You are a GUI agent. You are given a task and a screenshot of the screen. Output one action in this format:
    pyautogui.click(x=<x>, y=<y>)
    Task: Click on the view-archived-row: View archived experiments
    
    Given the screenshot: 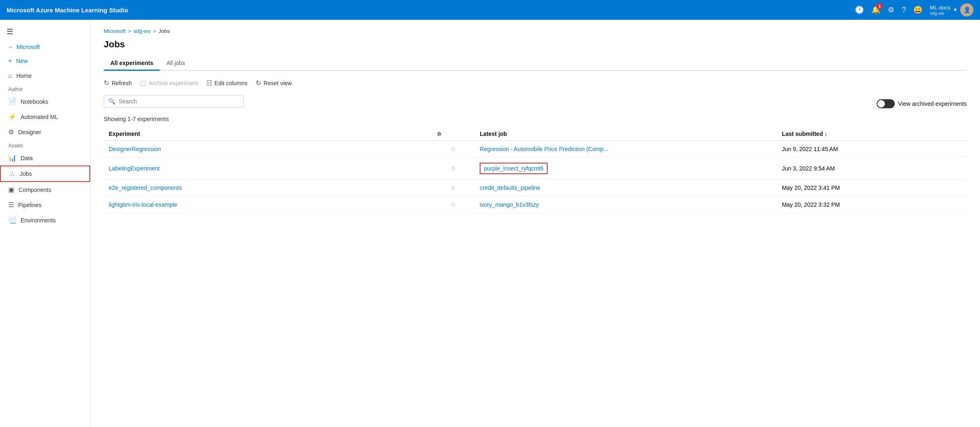 What is the action you would take?
    pyautogui.click(x=922, y=104)
    